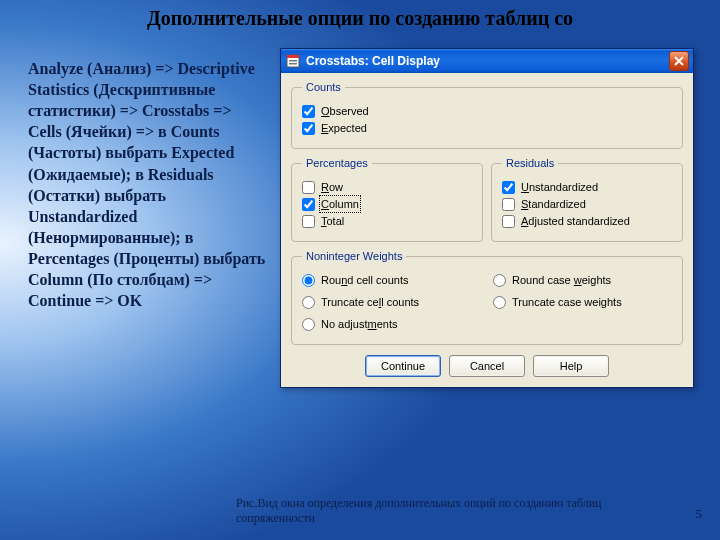 This screenshot has width=720, height=540. What do you see at coordinates (508, 204) in the screenshot?
I see `standardized-checkbox` at bounding box center [508, 204].